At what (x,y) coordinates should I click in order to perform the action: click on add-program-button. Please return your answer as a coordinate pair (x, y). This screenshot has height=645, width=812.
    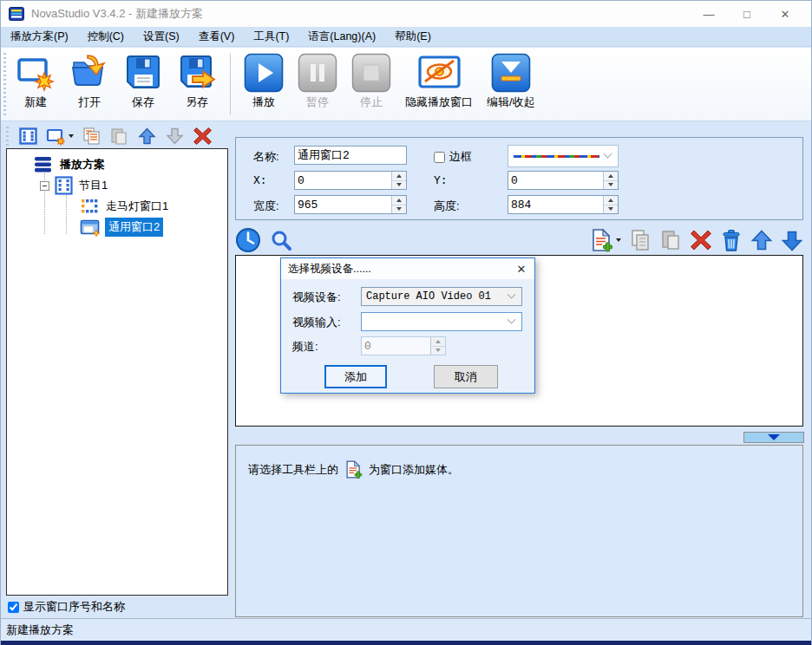
    Looking at the image, I should click on (28, 136).